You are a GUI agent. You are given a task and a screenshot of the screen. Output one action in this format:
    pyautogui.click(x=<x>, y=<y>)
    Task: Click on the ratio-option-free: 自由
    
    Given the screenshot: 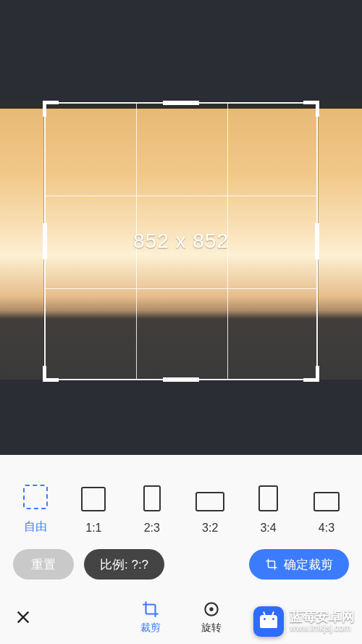 What is the action you would take?
    pyautogui.click(x=35, y=510)
    